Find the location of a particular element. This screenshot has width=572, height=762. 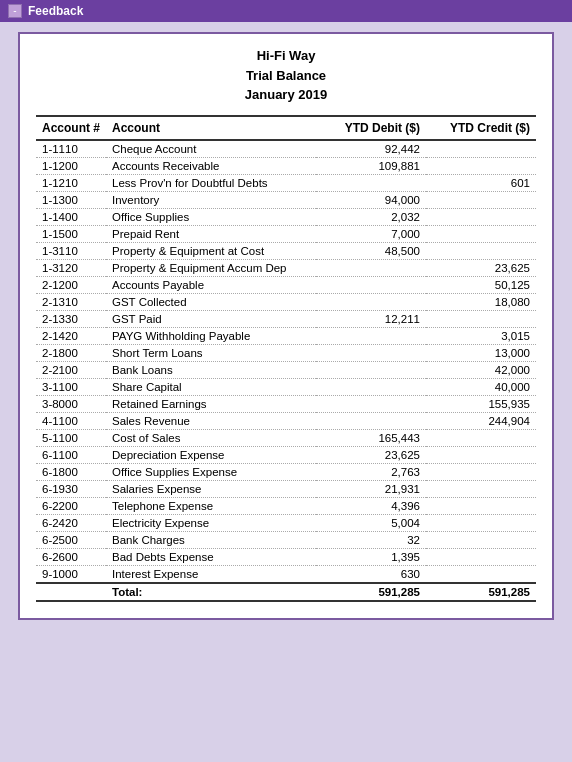

acct-name-cell: Office Supplies Expense is located at coordinates (211, 472).